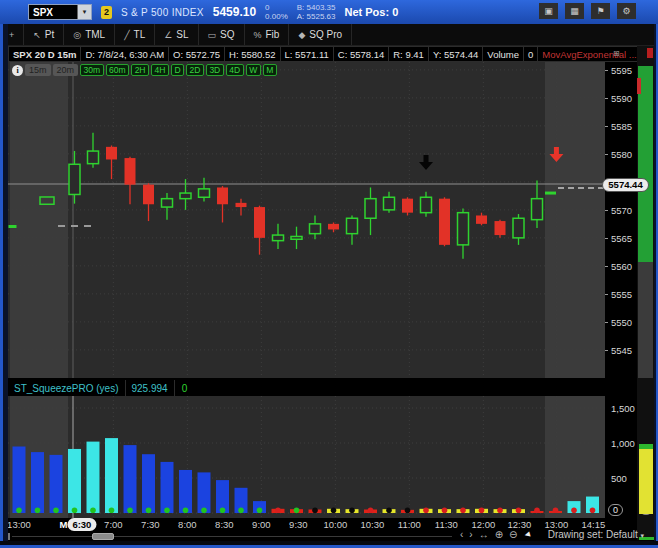  Describe the element at coordinates (621, 220) in the screenshot. I see `price-axis: 5595559055855580557555705565556055555550…` at that location.